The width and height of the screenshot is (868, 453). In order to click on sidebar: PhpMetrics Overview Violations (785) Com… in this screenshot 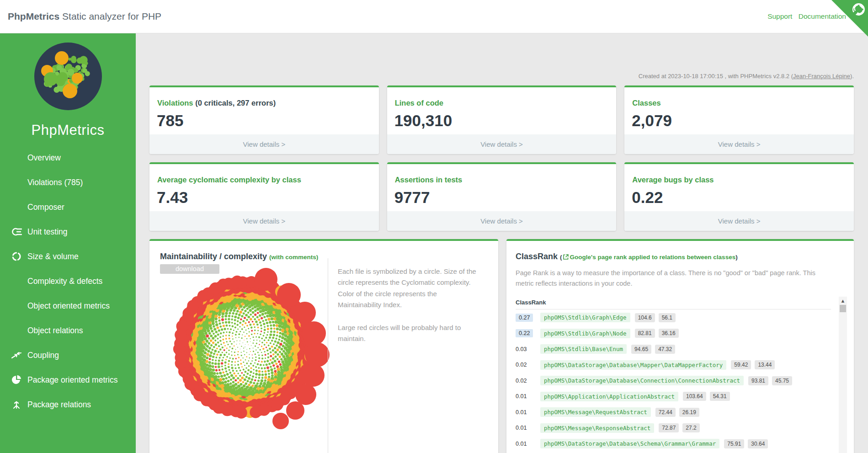, I will do `click(68, 243)`.